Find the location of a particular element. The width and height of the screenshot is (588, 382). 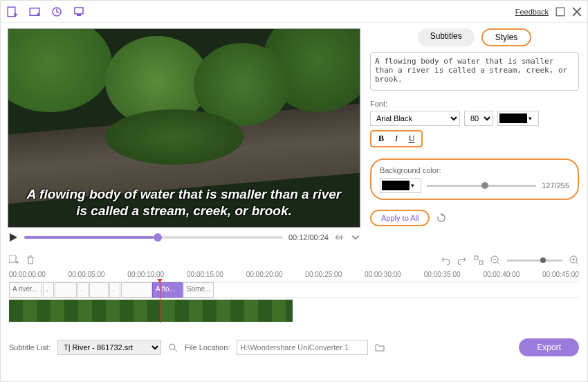

ruler-tick: 00:00:00:00 is located at coordinates (28, 276).